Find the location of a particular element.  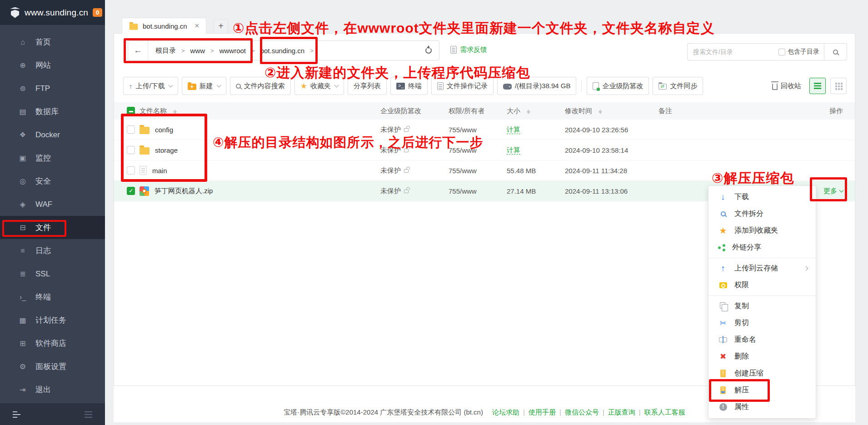

file-name-cell: 笋丁网页机器人.zip is located at coordinates (260, 191).